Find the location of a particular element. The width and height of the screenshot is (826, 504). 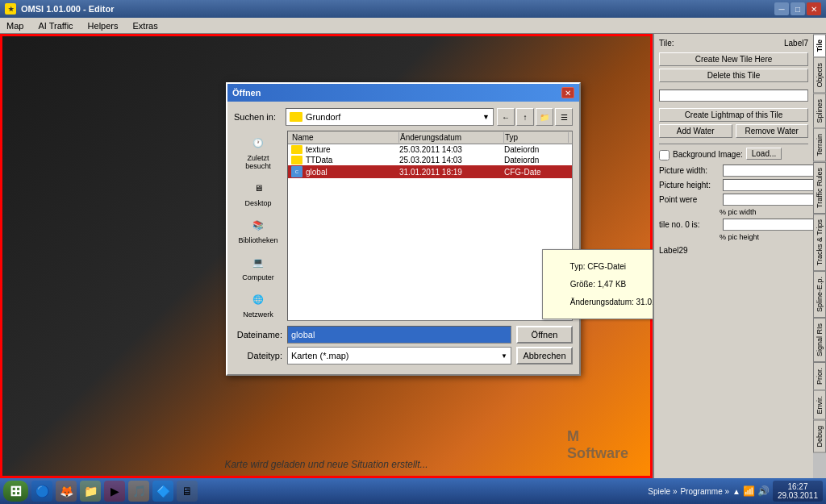

notify-icon-1: 📶 is located at coordinates (749, 491).